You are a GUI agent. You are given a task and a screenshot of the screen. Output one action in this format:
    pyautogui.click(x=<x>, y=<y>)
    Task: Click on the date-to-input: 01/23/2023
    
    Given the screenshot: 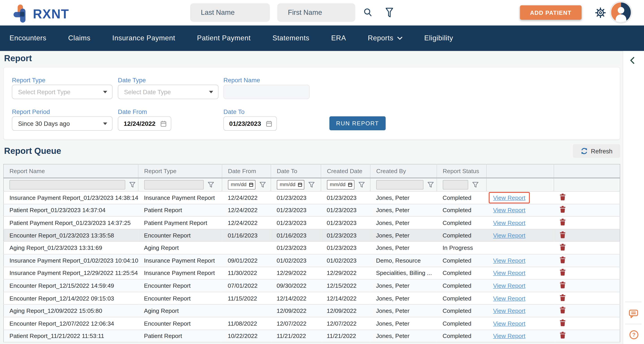 What is the action you would take?
    pyautogui.click(x=250, y=124)
    